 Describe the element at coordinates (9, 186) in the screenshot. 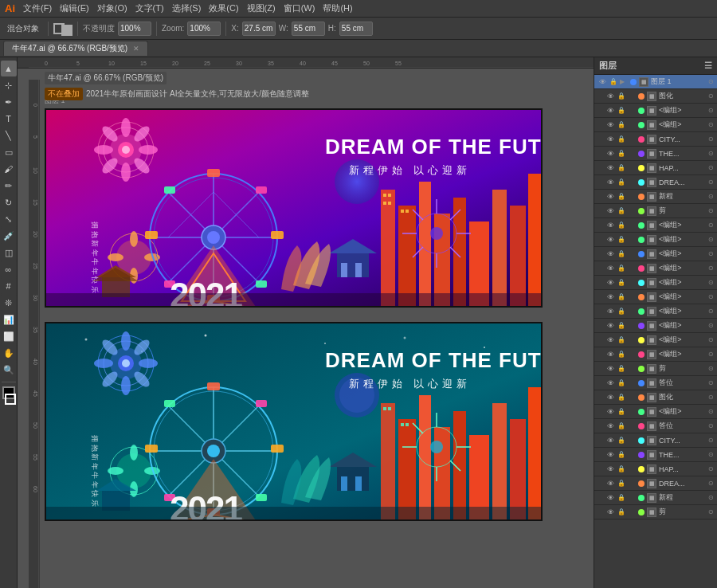

I see `pencil-tool: ✏` at that location.